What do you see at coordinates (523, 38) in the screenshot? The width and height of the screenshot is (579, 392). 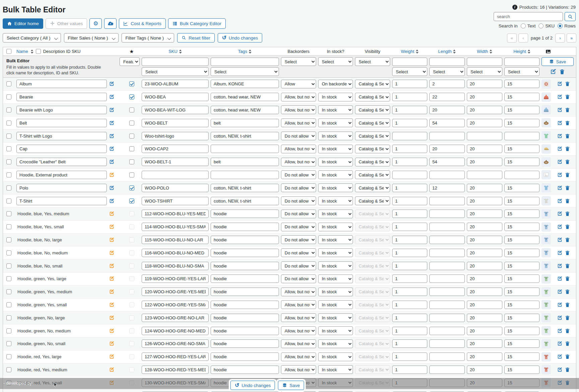 I see `pagination-prev-button: ‹` at bounding box center [523, 38].